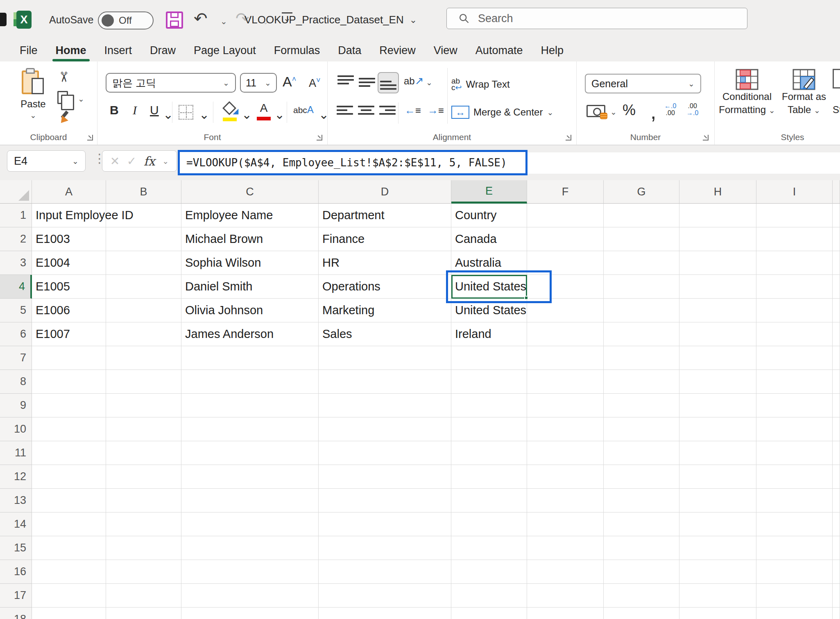  What do you see at coordinates (565, 358) in the screenshot?
I see `cell-F7` at bounding box center [565, 358].